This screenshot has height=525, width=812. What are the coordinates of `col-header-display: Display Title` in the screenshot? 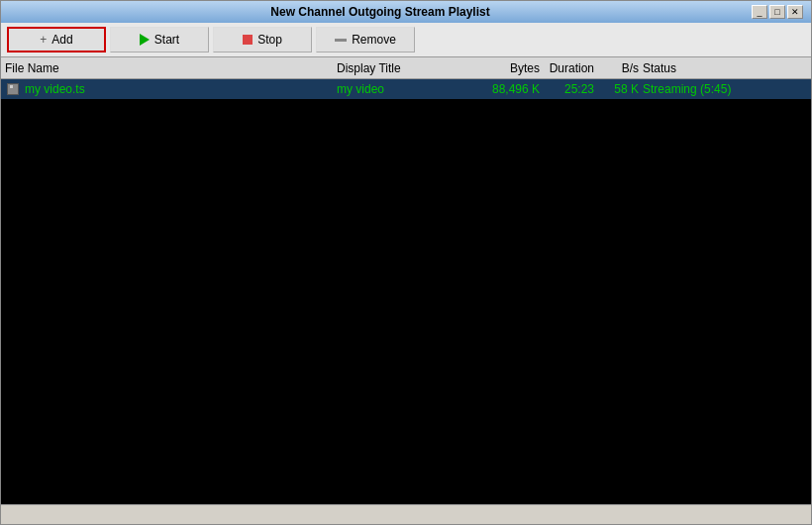 It's located at (401, 68).